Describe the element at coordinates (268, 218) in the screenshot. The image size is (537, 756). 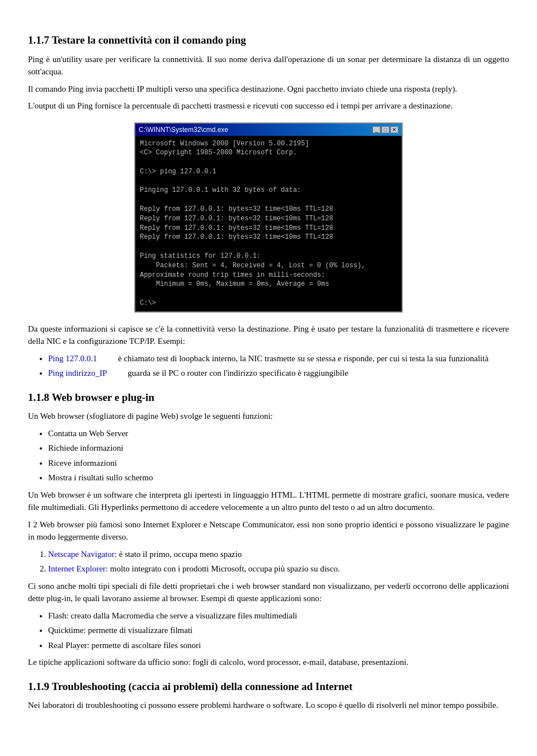
I see `cmd-window: C:\WINNT\System32\cmd.exe _ □ ✕ Microsof…` at that location.